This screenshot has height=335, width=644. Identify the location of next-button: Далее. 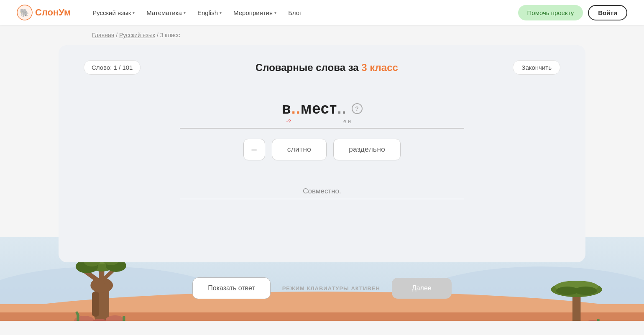
(422, 288).